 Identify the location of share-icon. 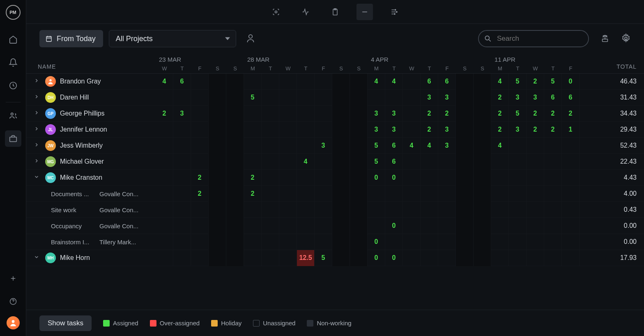
(605, 39).